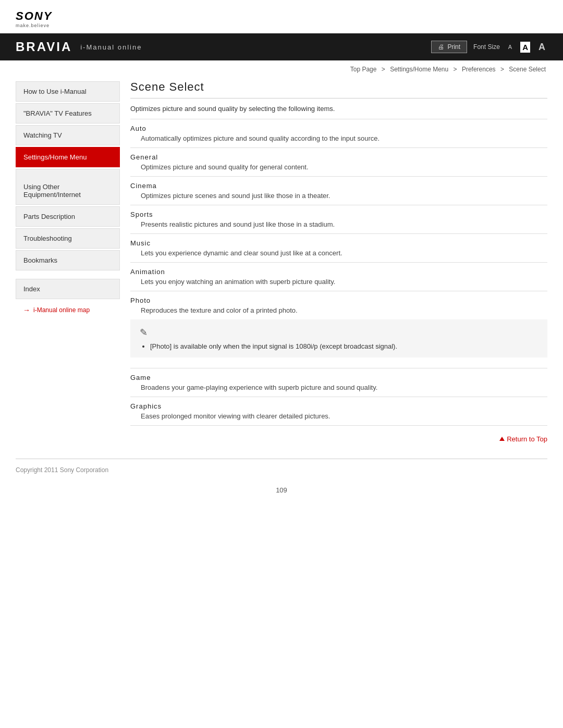  What do you see at coordinates (282, 47) in the screenshot?
I see `bravia-banner: BRAVIA i-Manual online 🖨 Print Font Size…` at bounding box center [282, 47].